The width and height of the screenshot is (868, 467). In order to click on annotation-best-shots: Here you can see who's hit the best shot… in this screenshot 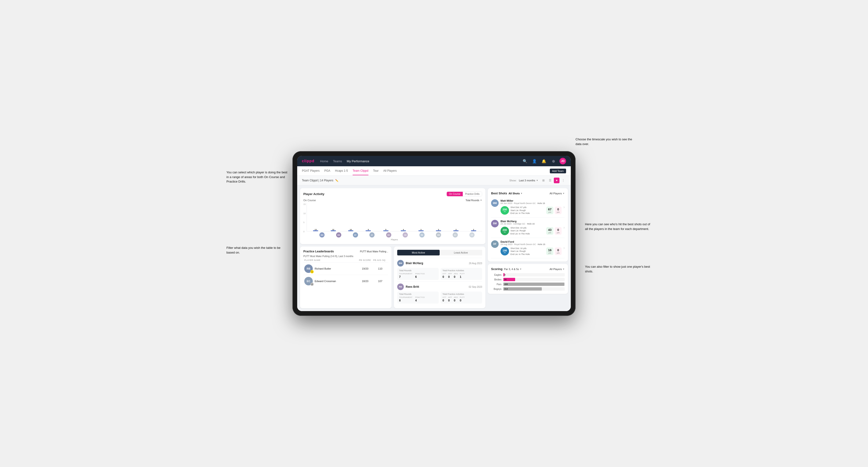, I will do `click(618, 226)`.